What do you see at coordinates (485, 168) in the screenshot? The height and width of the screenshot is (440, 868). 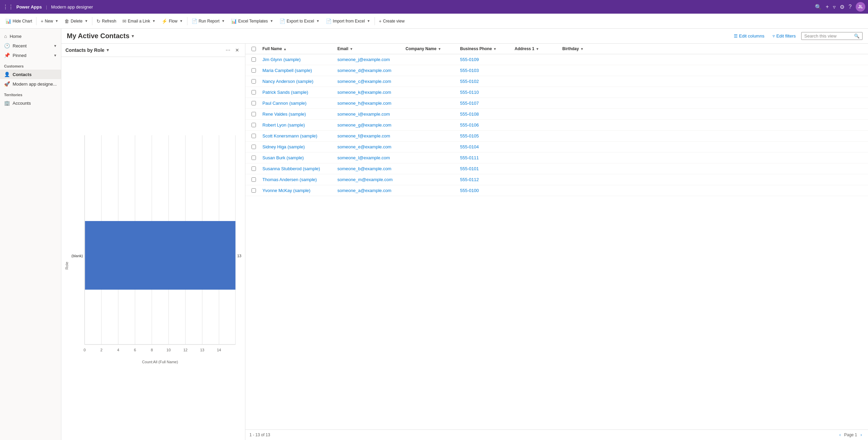 I see `cell-phone-10: 555-0101` at bounding box center [485, 168].